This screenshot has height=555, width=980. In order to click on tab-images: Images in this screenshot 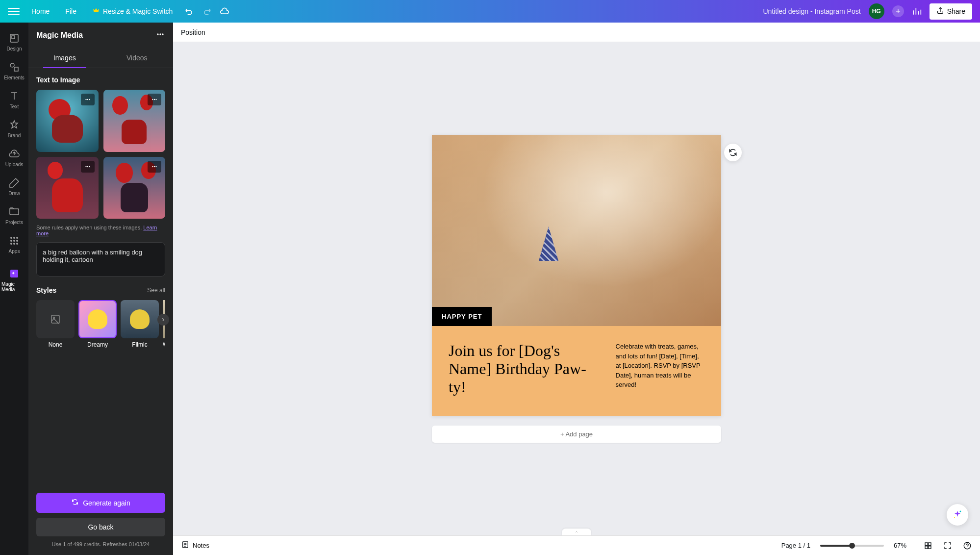, I will do `click(65, 58)`.